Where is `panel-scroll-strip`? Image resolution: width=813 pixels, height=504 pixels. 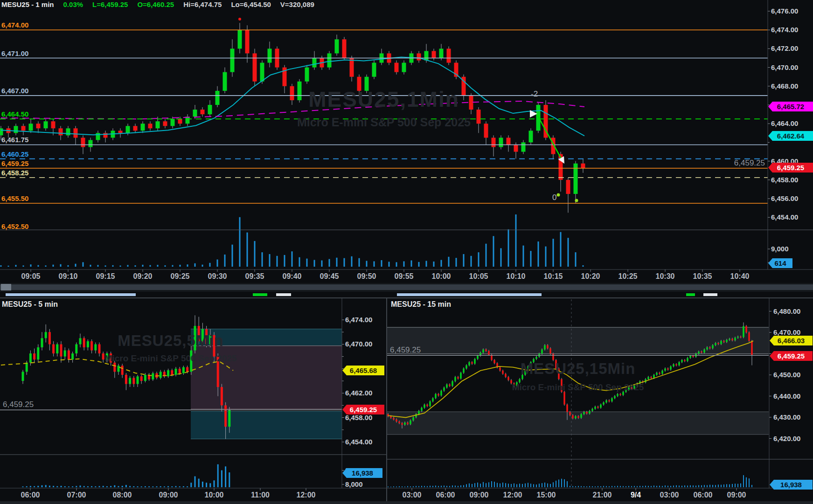 panel-scroll-strip is located at coordinates (407, 295).